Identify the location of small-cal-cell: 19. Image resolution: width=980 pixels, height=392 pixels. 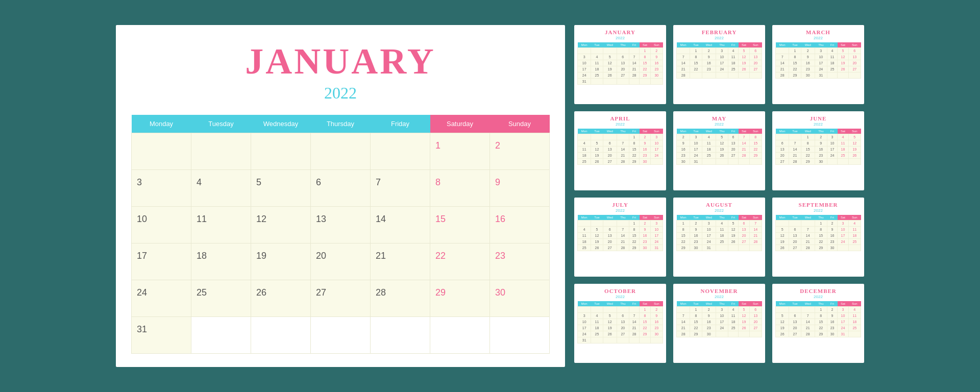
(733, 236).